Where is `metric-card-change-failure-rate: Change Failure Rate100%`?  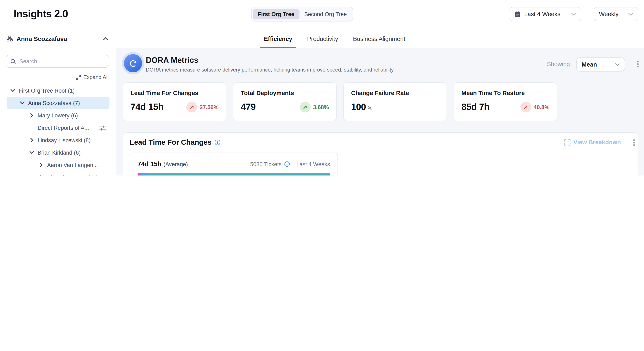
metric-card-change-failure-rate: Change Failure Rate100% is located at coordinates (395, 102).